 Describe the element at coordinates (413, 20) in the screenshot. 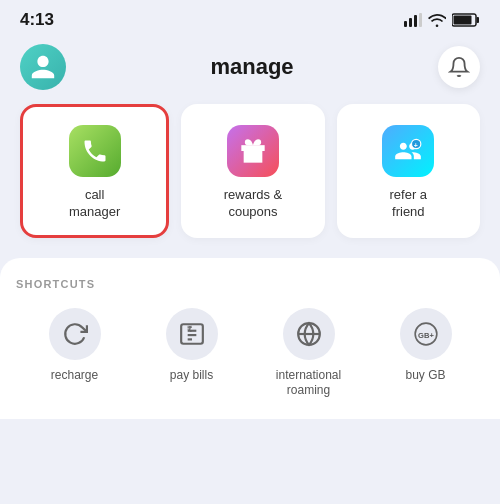

I see `signal-icon` at that location.